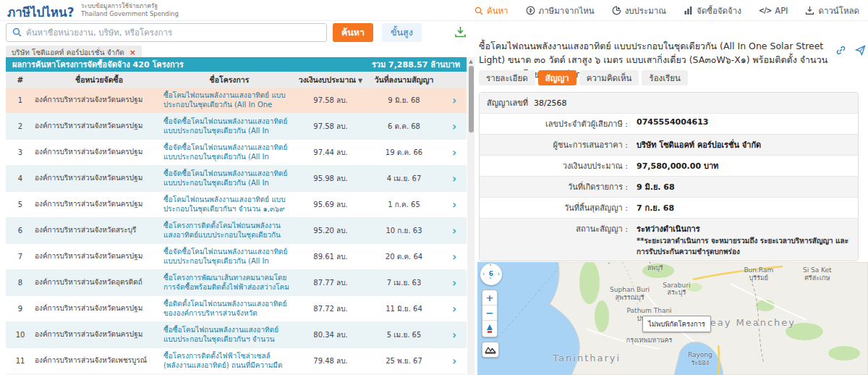 Image resolution: width=868 pixels, height=375 pixels. What do you see at coordinates (236, 101) in the screenshot?
I see `table-row: 1 องค์การบริหารส่วนจังหวัดนครปฐม ซื้อโคม…` at bounding box center [236, 101].